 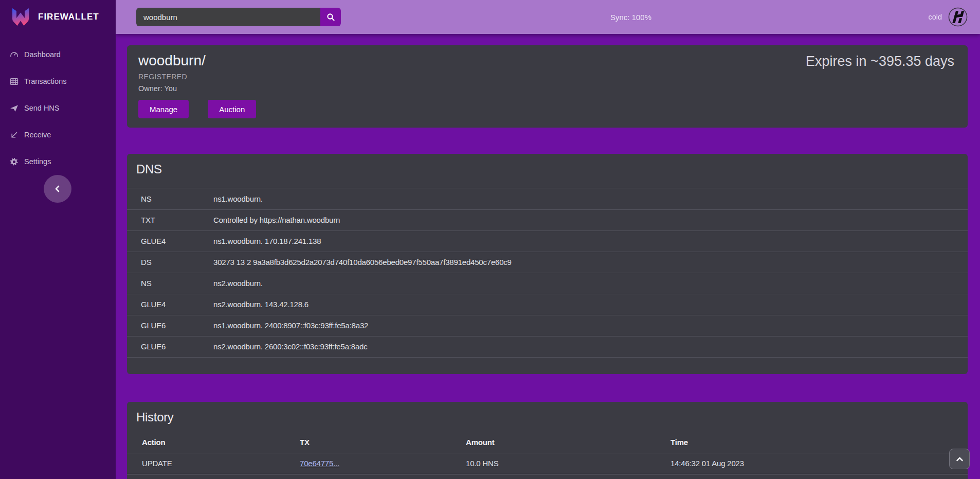 What do you see at coordinates (331, 17) in the screenshot?
I see `search-icon` at bounding box center [331, 17].